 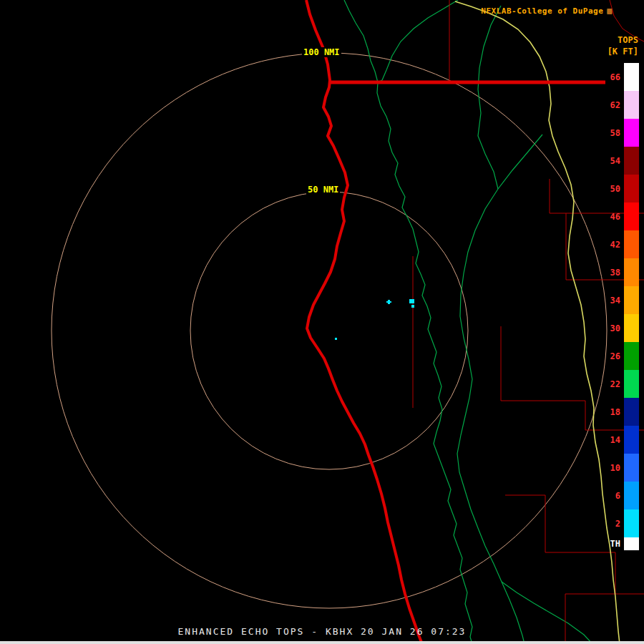 What do you see at coordinates (615, 468) in the screenshot?
I see `legend-value-label: 10` at bounding box center [615, 468].